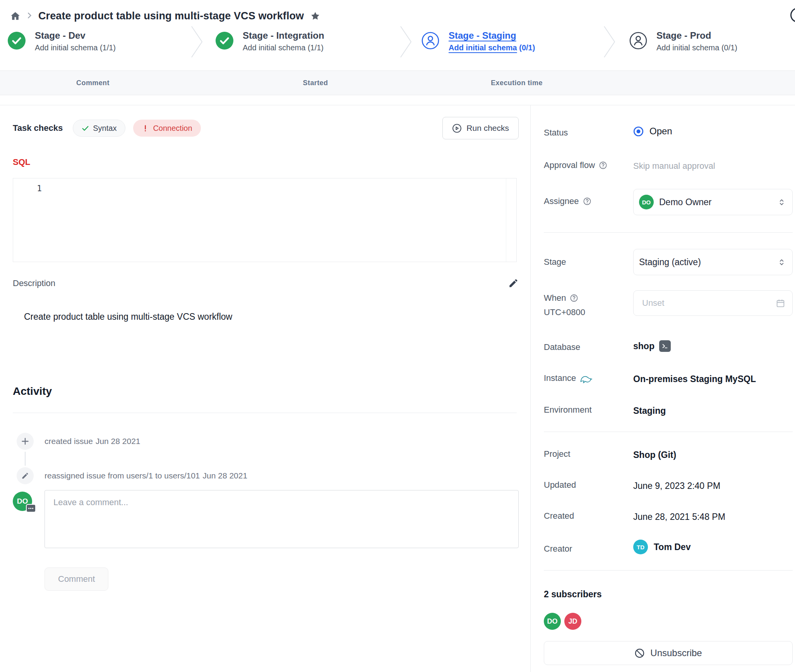 Image resolution: width=795 pixels, height=672 pixels. What do you see at coordinates (99, 128) in the screenshot?
I see `check-badge-syntax: Syntax` at bounding box center [99, 128].